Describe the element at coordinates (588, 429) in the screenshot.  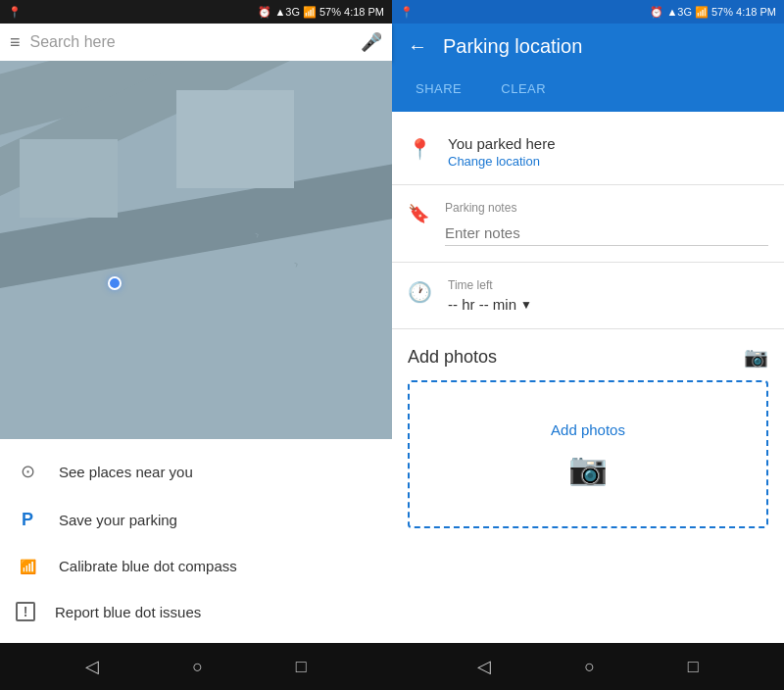
I see `add-photos-zone-text: Add photos` at that location.